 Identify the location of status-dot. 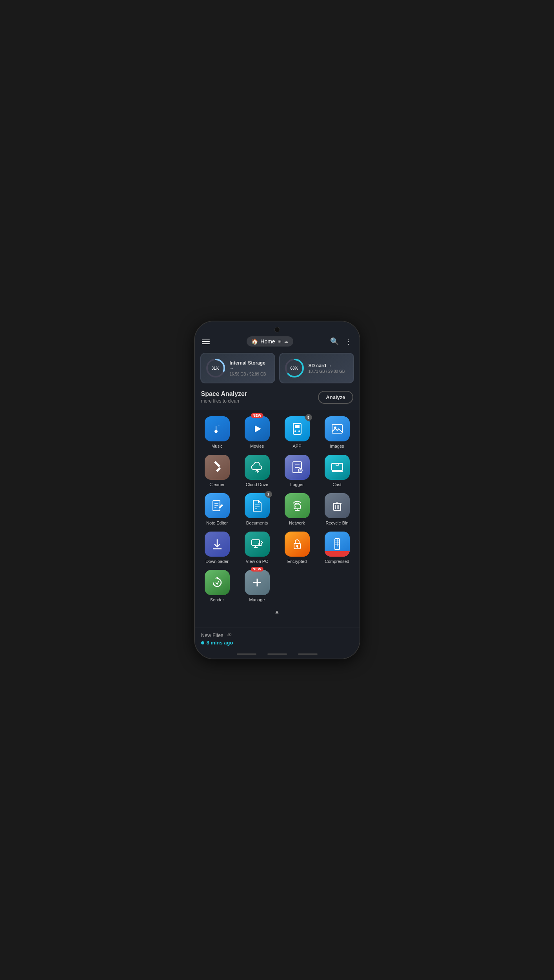
(203, 643).